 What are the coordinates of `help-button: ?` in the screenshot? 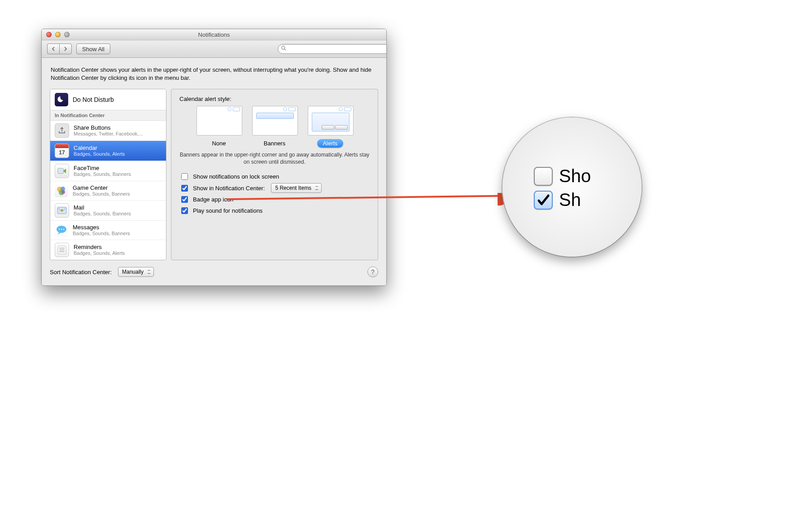 It's located at (373, 272).